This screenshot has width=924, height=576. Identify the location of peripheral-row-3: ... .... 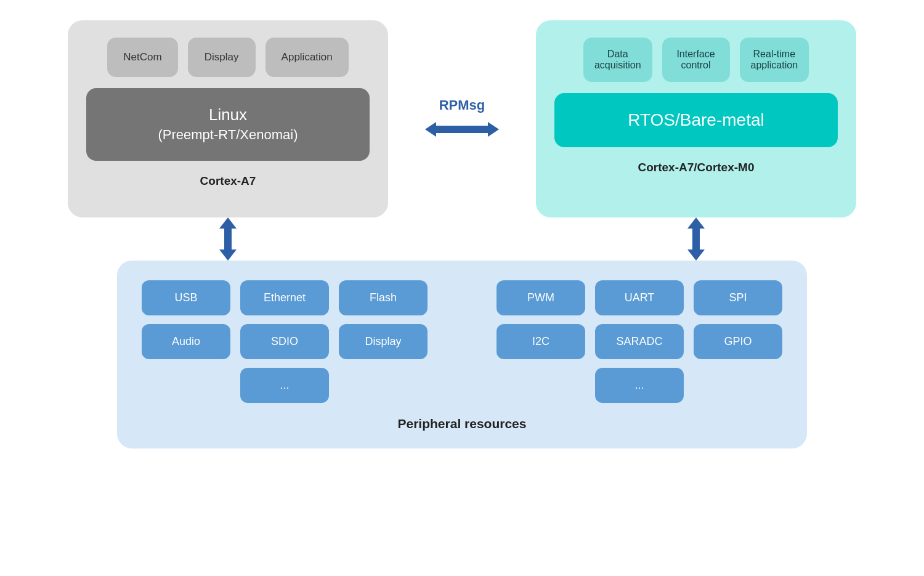
(462, 386).